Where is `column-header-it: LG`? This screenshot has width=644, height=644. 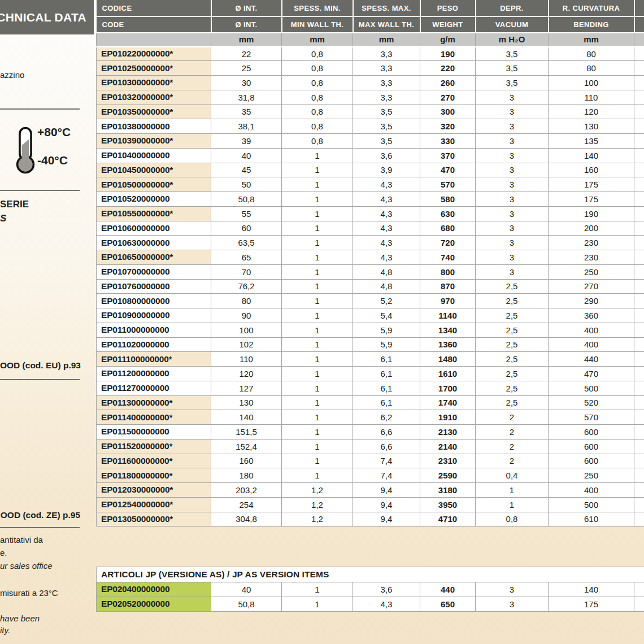
column-header-it: LG is located at coordinates (639, 8).